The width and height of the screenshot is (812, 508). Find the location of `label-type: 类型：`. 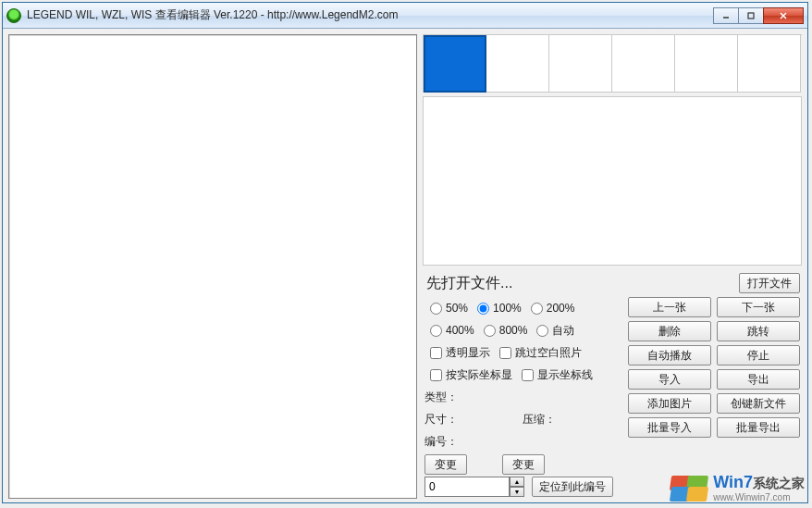

label-type: 类型： is located at coordinates (449, 398).